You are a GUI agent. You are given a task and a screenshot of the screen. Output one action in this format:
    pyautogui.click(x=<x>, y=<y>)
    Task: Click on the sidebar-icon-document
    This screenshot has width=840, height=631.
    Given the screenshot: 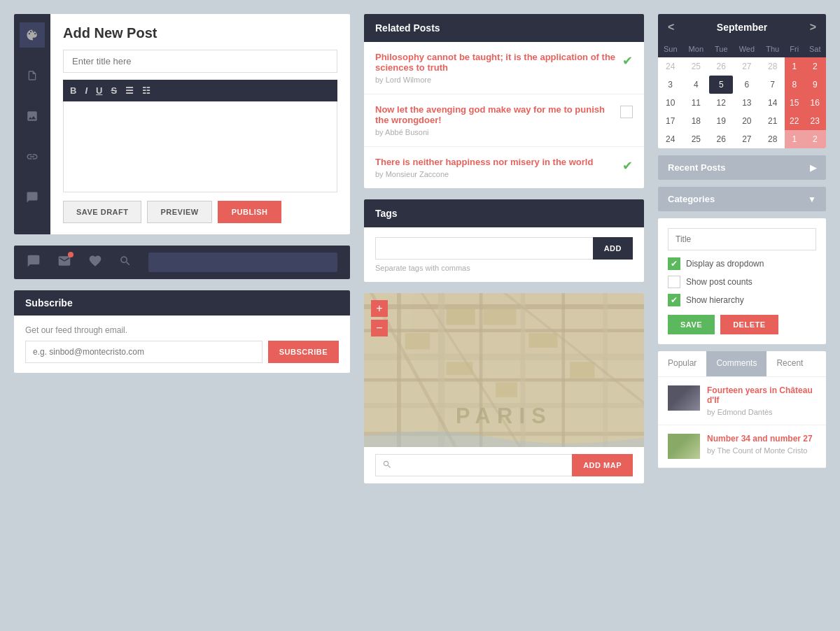 What is the action you would take?
    pyautogui.click(x=32, y=76)
    